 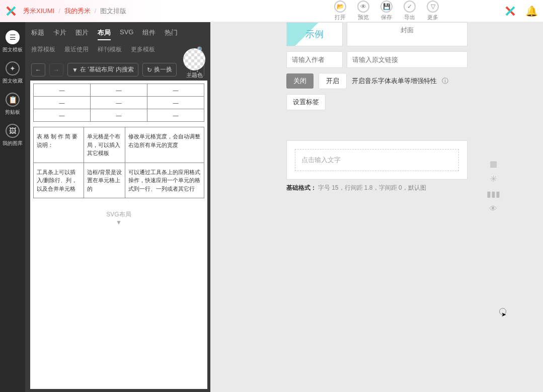 What do you see at coordinates (43, 49) in the screenshot?
I see `tab-recommend: 推荐模板` at bounding box center [43, 49].